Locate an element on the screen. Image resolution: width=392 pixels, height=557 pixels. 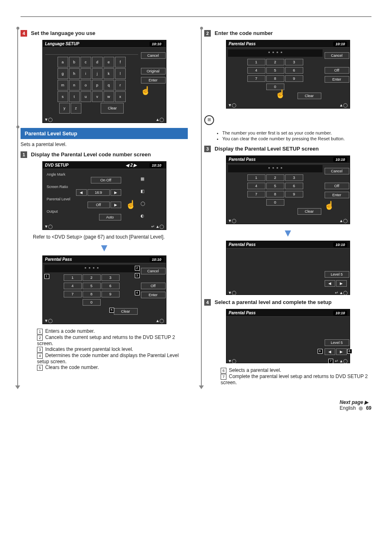
key-x: x is located at coordinates (120, 97).